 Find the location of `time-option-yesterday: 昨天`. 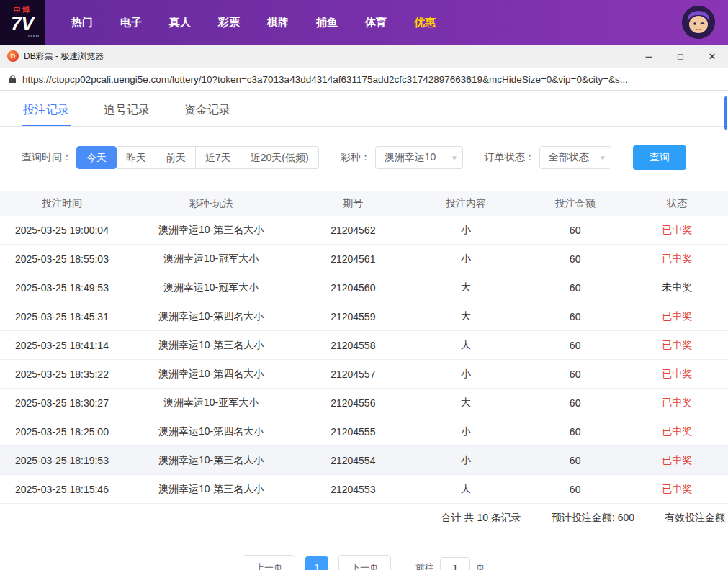

time-option-yesterday: 昨天 is located at coordinates (137, 158).